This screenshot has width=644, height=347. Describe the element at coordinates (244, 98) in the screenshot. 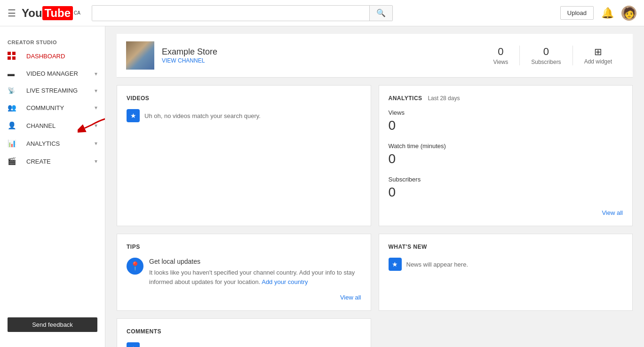

I see `videos-card-title: VIDEOS` at that location.